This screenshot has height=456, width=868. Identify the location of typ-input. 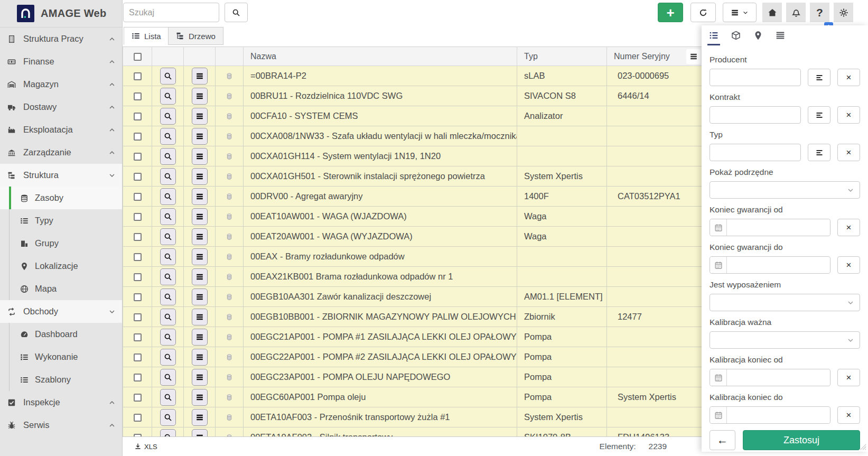
(755, 152).